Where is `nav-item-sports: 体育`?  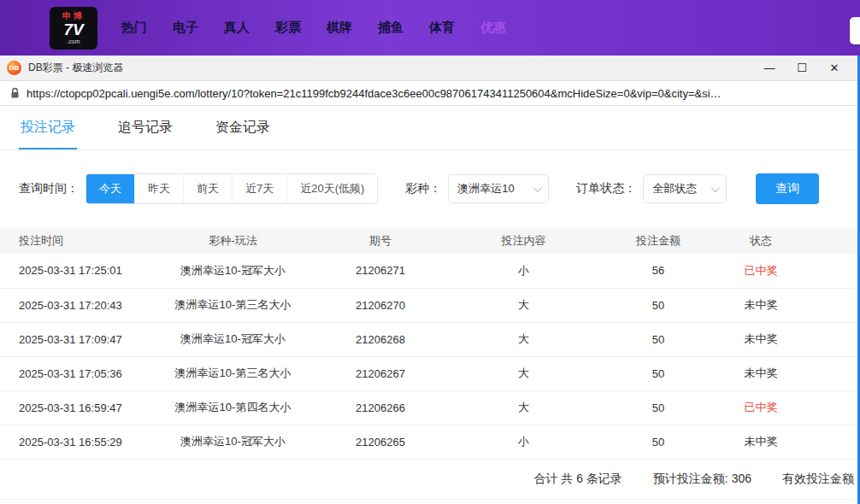
nav-item-sports: 体育 is located at coordinates (442, 27).